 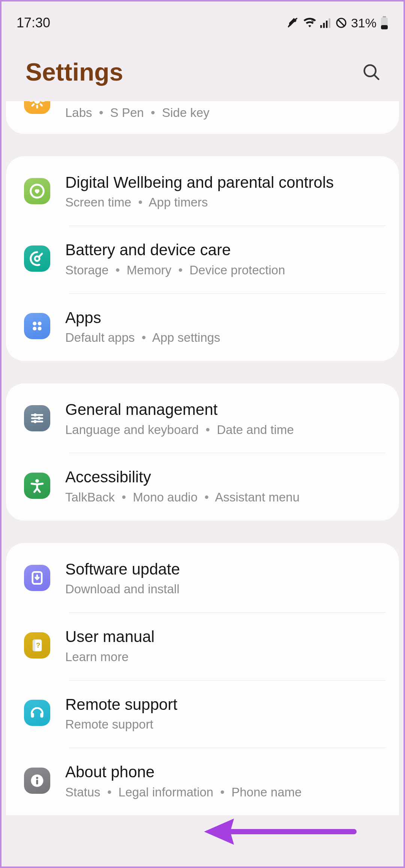 What do you see at coordinates (202, 418) in the screenshot?
I see `settings-row-general: General managementLanguage and keyboard …` at bounding box center [202, 418].